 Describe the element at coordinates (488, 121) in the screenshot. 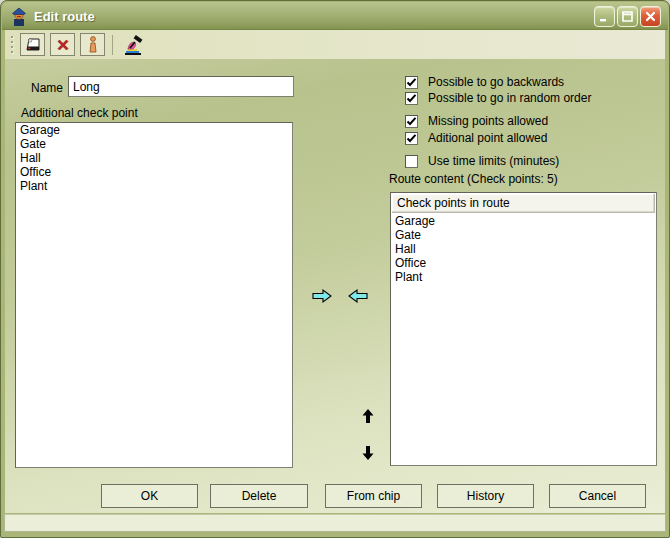

I see `checkbox-missing-points-label: Missing points allowed` at that location.